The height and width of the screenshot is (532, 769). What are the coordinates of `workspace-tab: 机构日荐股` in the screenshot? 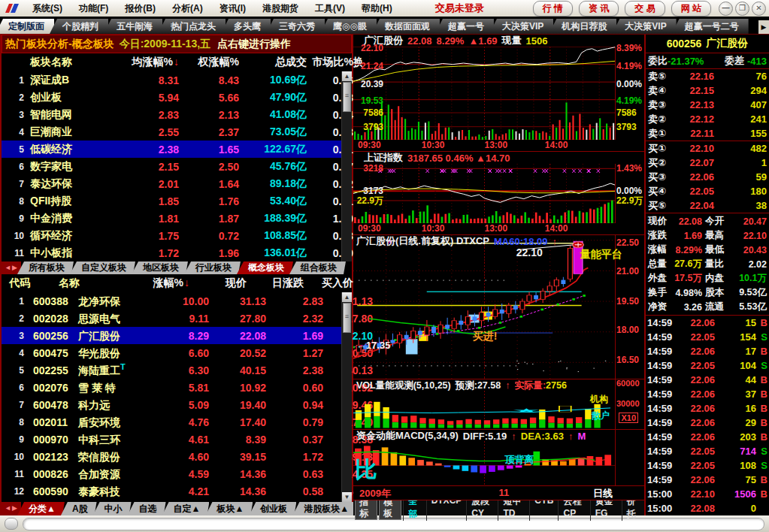 It's located at (583, 26).